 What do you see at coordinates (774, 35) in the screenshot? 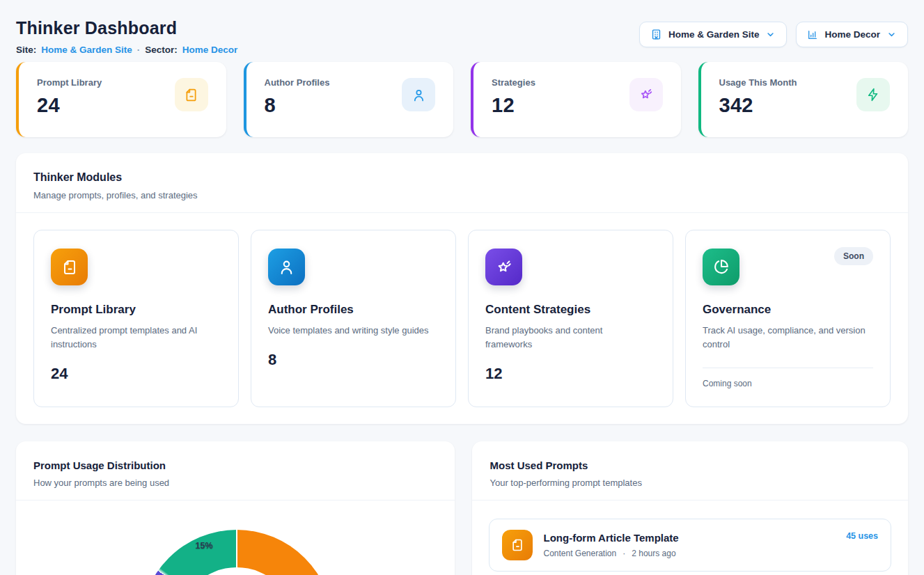
I see `header-actions: Home & Garden Site Home Decor` at bounding box center [774, 35].